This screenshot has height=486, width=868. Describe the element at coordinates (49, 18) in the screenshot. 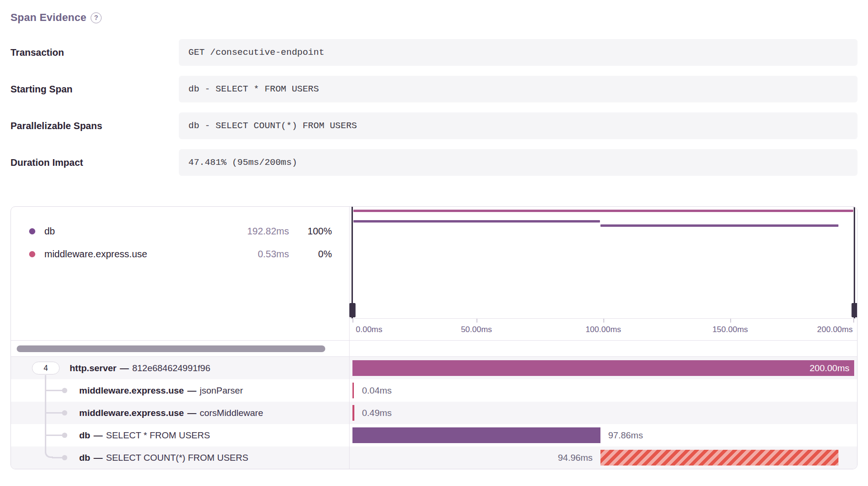

I see `page-title: Span Evidence` at that location.